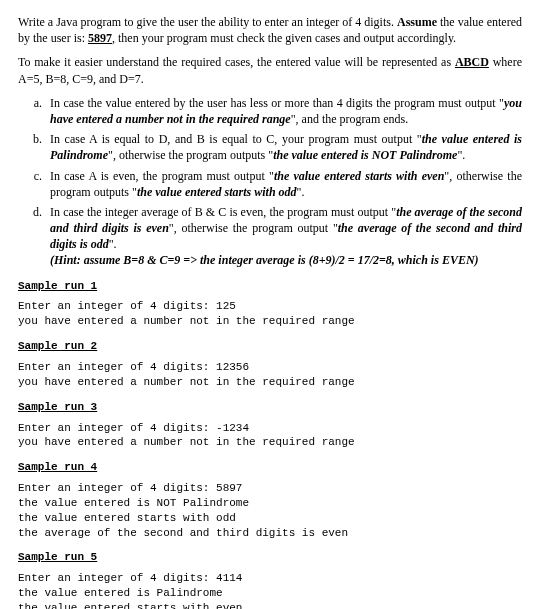  What do you see at coordinates (270, 590) in the screenshot?
I see `sample-run-5-body: Enter an integer of 4 digits: 4114 the v…` at bounding box center [270, 590].